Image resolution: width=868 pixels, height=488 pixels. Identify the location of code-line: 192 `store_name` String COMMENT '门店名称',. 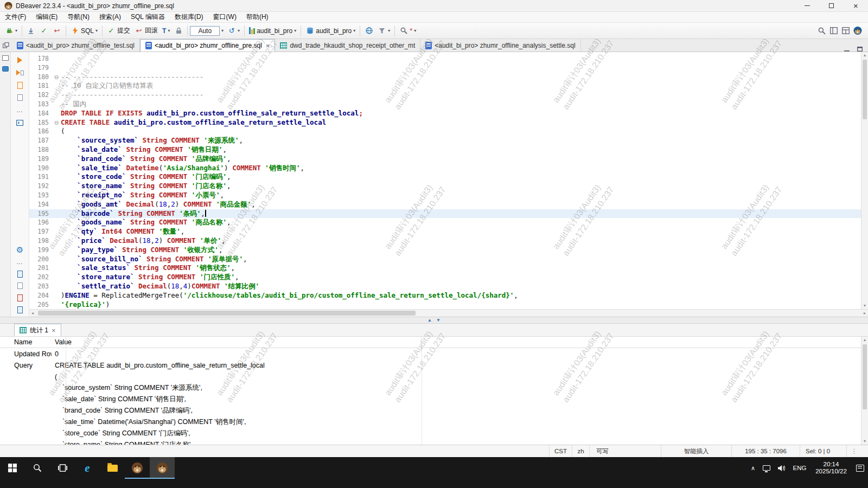
(449, 187).